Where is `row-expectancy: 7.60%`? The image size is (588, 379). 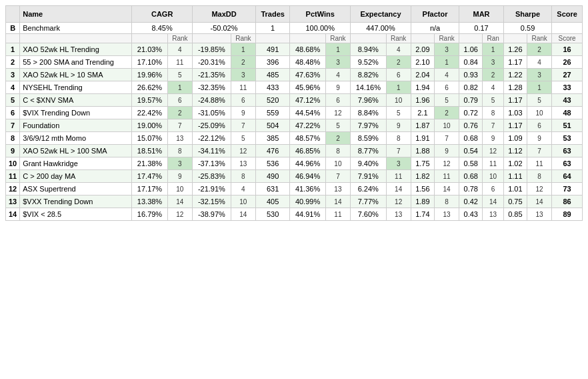
row-expectancy: 7.60% is located at coordinates (368, 215).